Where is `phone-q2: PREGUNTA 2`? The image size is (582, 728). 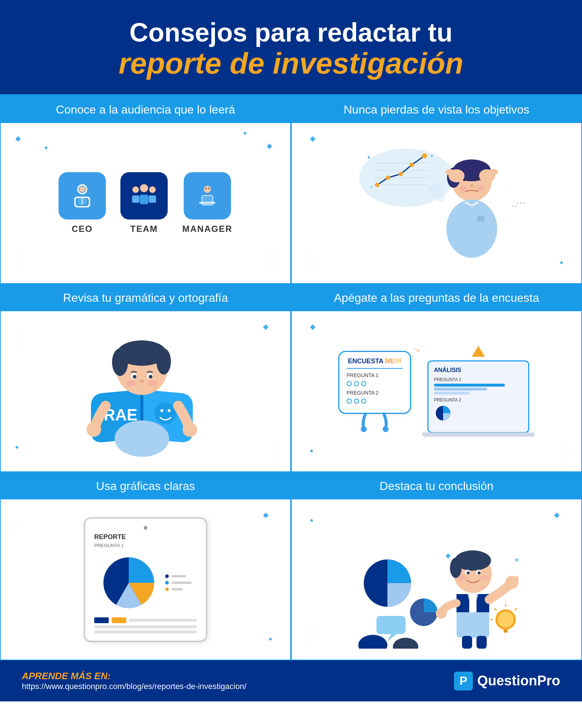 phone-q2: PREGUNTA 2 is located at coordinates (375, 393).